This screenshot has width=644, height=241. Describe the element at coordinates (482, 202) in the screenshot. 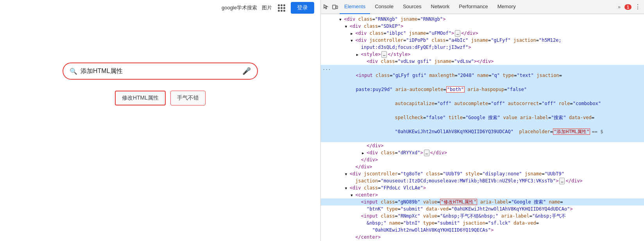

I see `code-line-highlighted: <input class="gNO89b" value="修改HTML属性" a…` at that location.